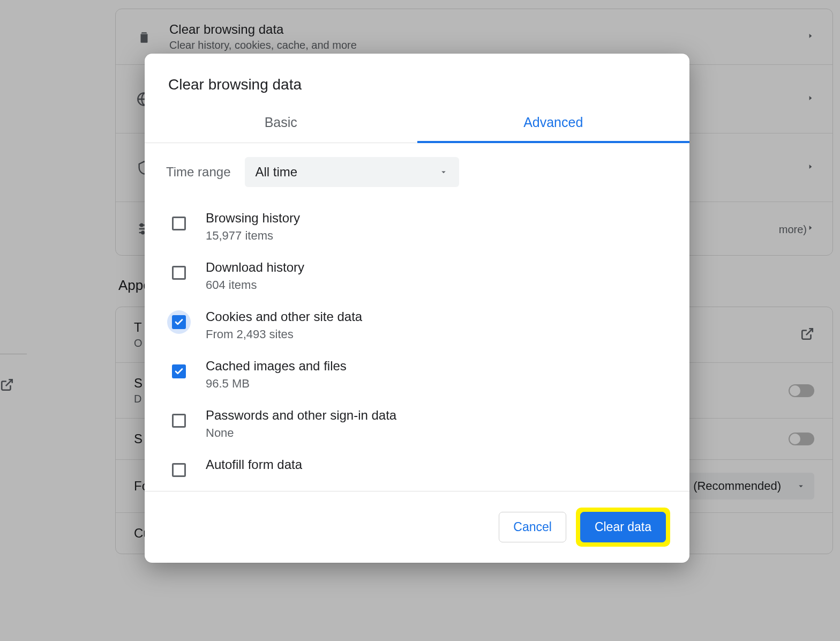  What do you see at coordinates (417, 375) in the screenshot?
I see `option-row: Cached images and files96.5 MB` at bounding box center [417, 375].